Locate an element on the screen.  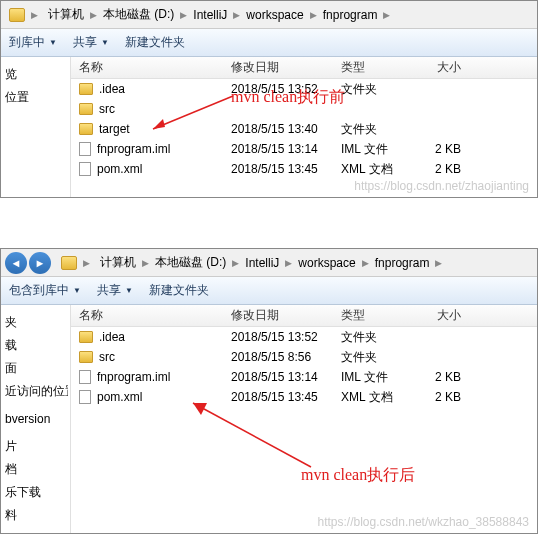
annotation-before: mvn clean执行前 is located at coordinates (288, 98).